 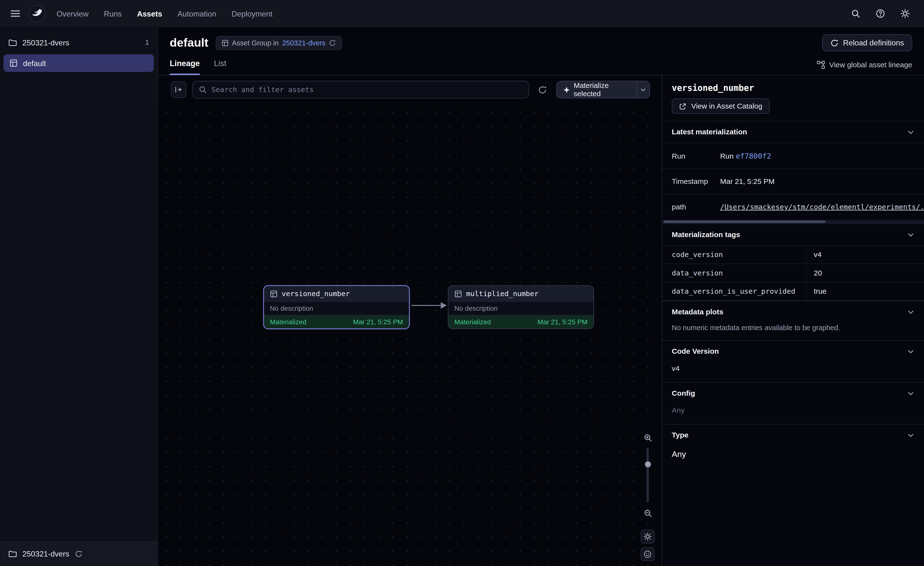 What do you see at coordinates (367, 90) in the screenshot?
I see `asset-search-input` at bounding box center [367, 90].